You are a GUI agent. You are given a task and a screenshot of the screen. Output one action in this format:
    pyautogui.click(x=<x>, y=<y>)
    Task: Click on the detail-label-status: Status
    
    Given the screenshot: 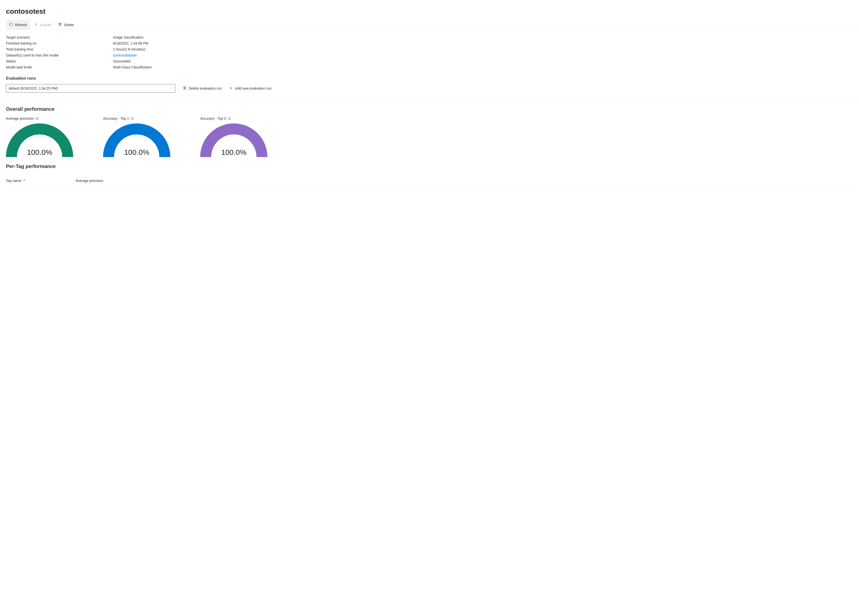 What is the action you would take?
    pyautogui.click(x=59, y=61)
    